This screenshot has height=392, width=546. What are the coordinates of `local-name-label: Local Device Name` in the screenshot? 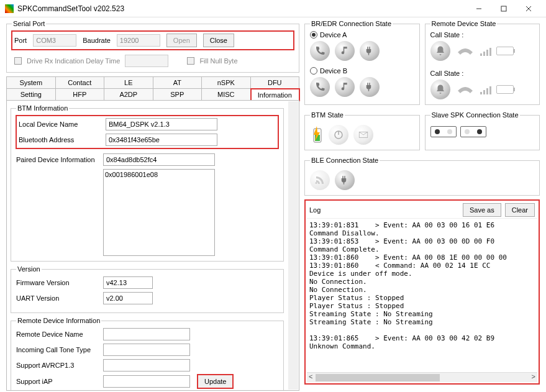 It's located at (62, 124).